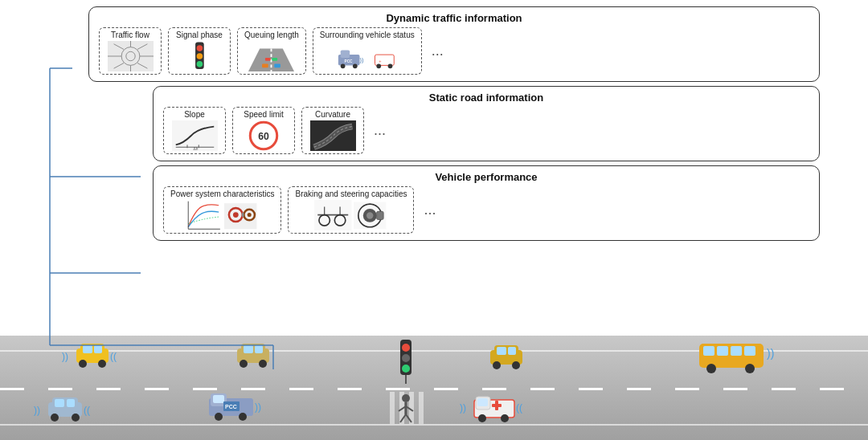 The height and width of the screenshot is (440, 868). Describe the element at coordinates (350, 194) in the screenshot. I see `braking-label: Braking and steering capacities` at that location.